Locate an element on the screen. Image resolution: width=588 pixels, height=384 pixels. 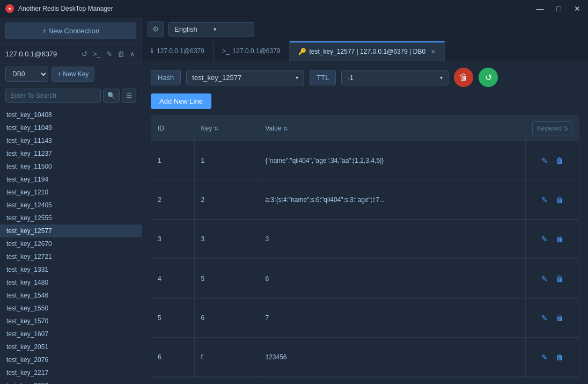
ttl-value: -1 is located at coordinates (350, 77).